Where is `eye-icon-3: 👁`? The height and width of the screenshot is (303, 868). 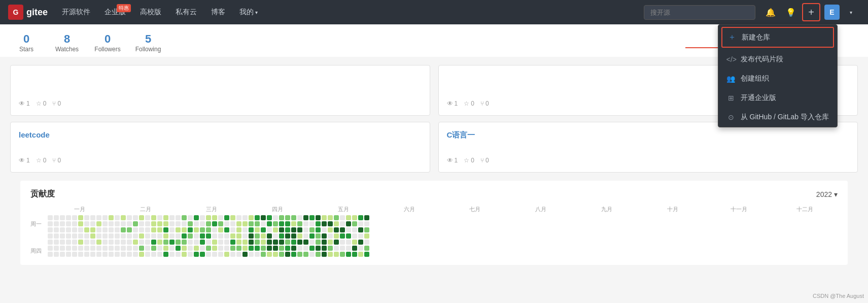
eye-icon-3: 👁 is located at coordinates (22, 160).